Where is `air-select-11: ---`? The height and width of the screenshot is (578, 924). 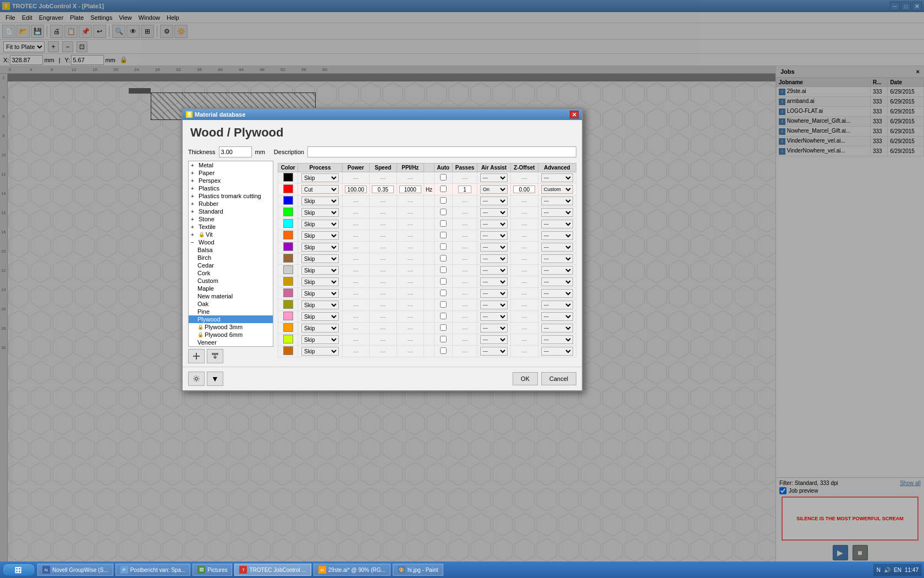 air-select-11: --- is located at coordinates (494, 293).